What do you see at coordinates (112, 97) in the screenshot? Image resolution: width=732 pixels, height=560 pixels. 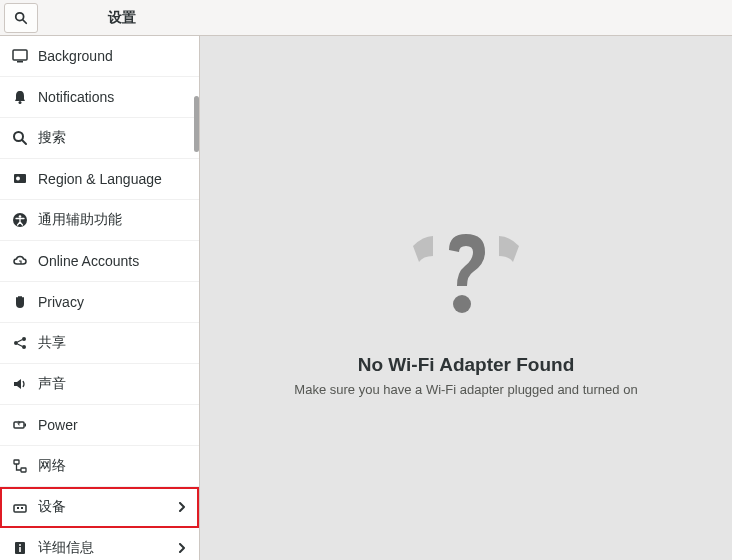 I see `sidebar-item-label: Notifications` at bounding box center [112, 97].